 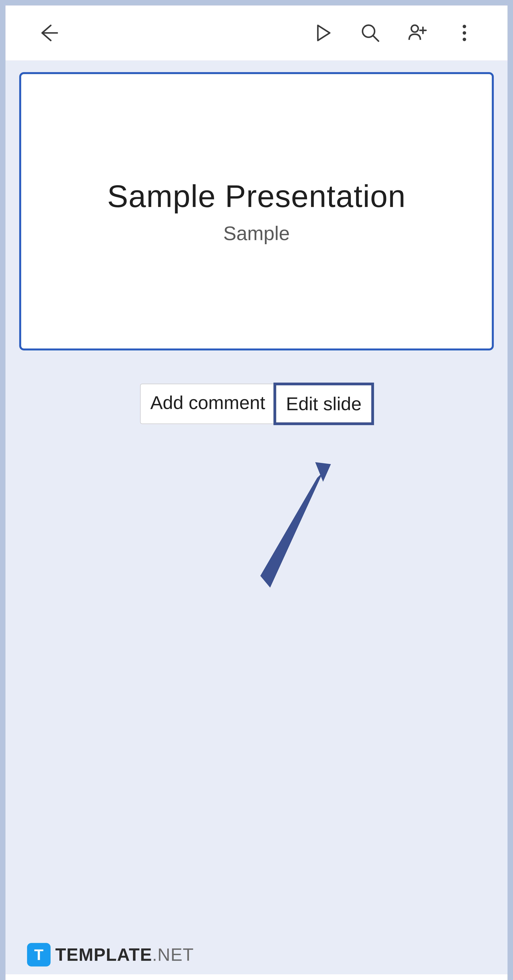 What do you see at coordinates (49, 33) in the screenshot?
I see `back-button` at bounding box center [49, 33].